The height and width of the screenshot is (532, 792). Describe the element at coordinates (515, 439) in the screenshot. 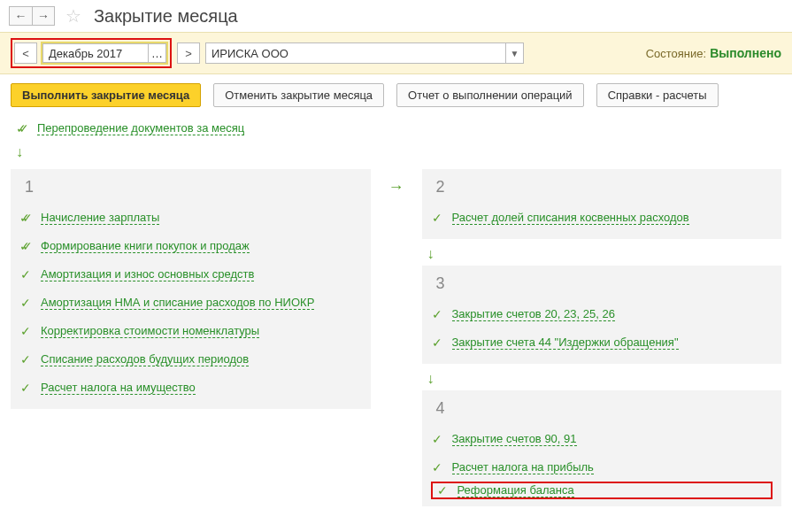

I see `op-link: Закрытие счетов 90, 91` at that location.